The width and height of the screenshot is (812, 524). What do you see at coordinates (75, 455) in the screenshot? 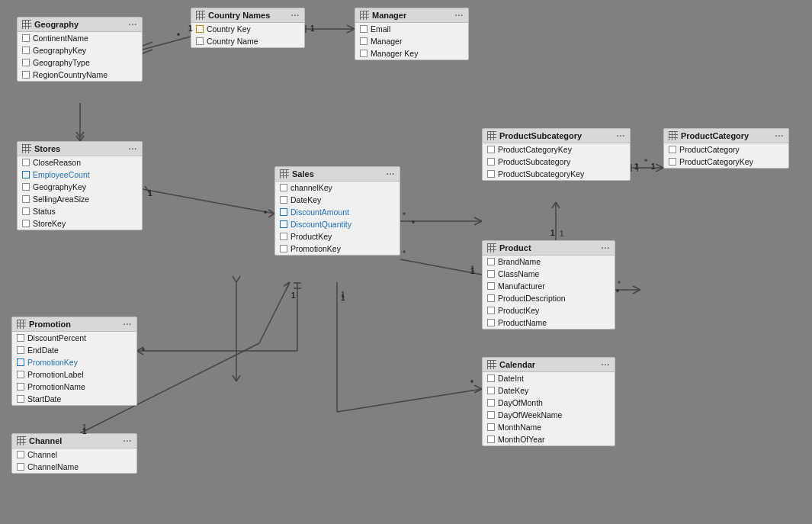
I see `field-channel: Channel` at bounding box center [75, 455].